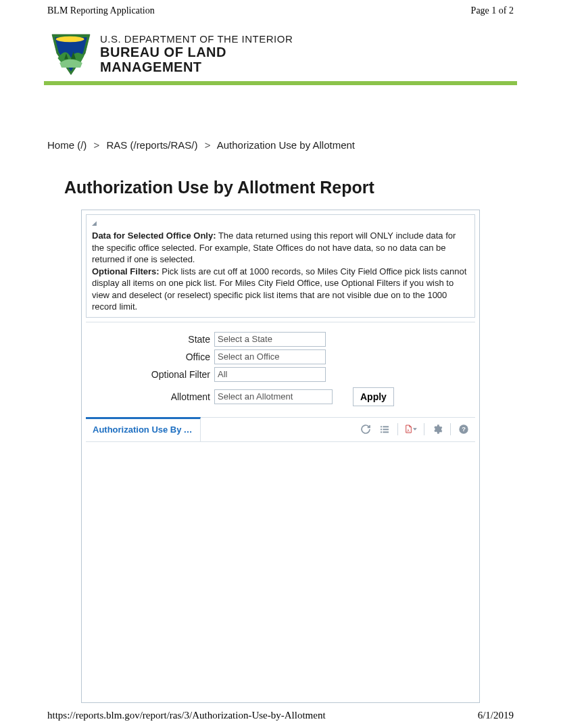  Describe the element at coordinates (408, 431) in the screenshot. I see `svg-text: 人` at that location.